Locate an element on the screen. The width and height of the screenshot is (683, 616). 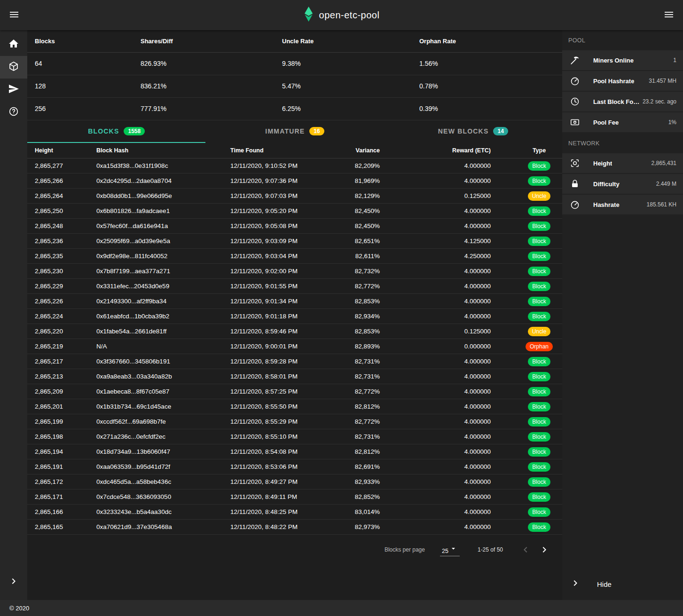
stats-header: Uncle Rate is located at coordinates (343, 41).